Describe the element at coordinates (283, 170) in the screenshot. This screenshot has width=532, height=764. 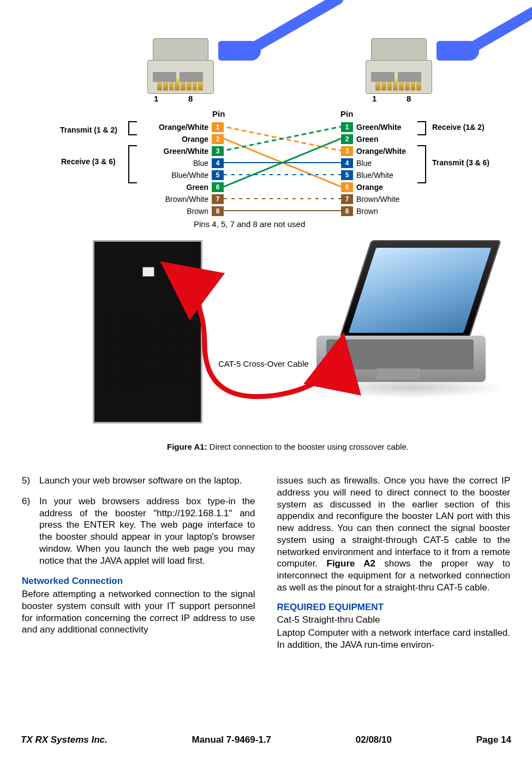
I see `crossover-lines` at that location.